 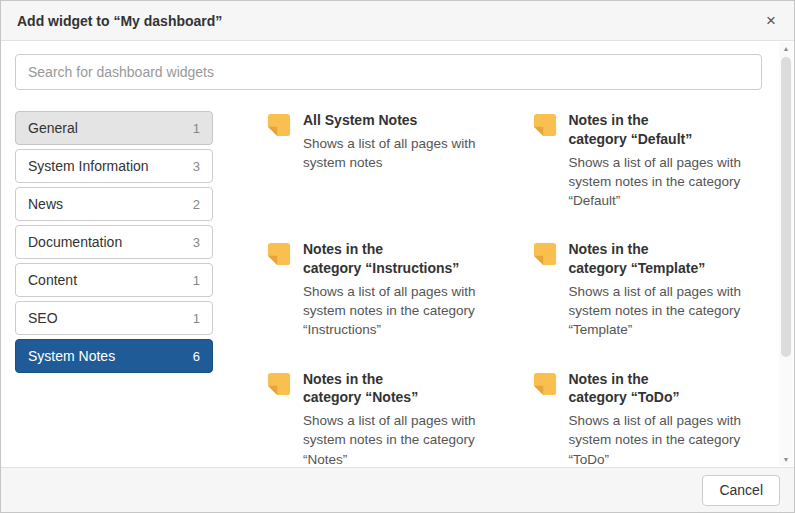 What do you see at coordinates (114, 204) in the screenshot?
I see `category-item-news: News 2` at bounding box center [114, 204].